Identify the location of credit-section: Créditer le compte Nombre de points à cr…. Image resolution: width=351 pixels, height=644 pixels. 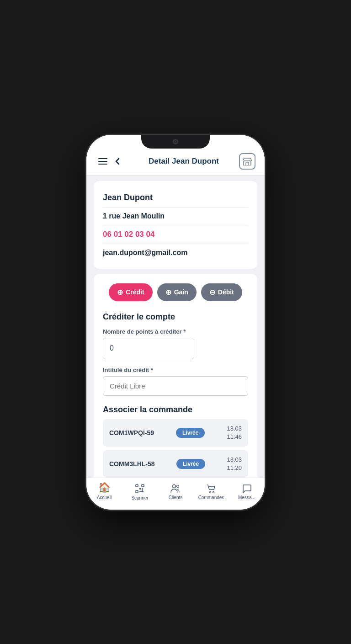
(176, 358).